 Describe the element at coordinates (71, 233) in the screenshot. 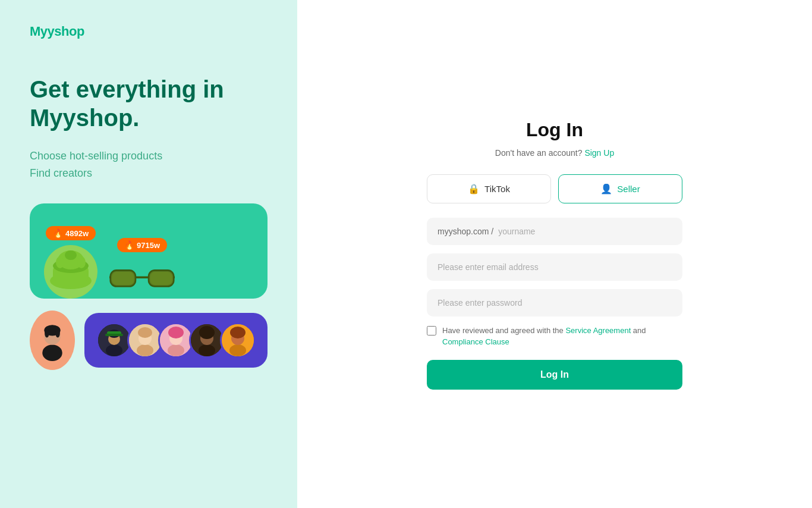

I see `product-badge-1: 🔥 4892w` at that location.